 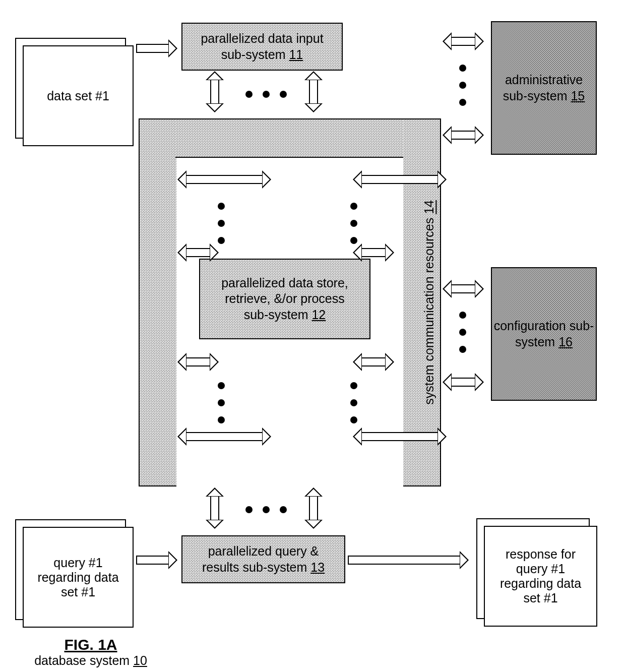 I want to click on response-card: response for query #1 regarding data set…, so click(x=540, y=576).